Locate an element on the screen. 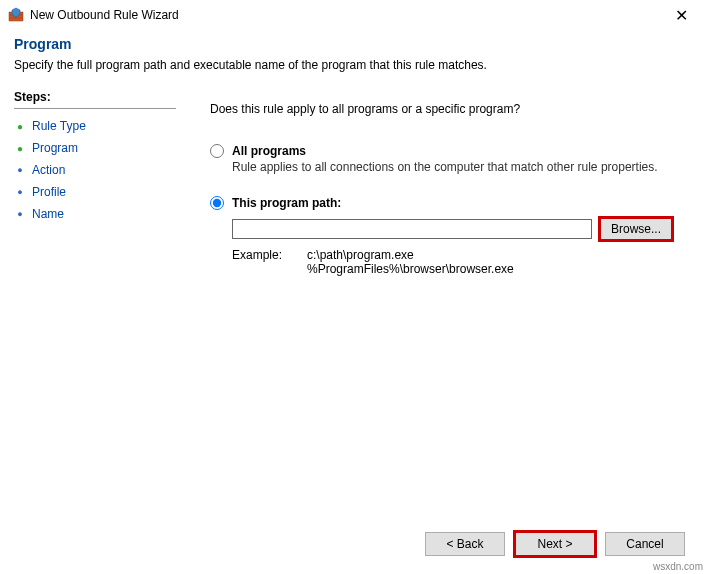 The width and height of the screenshot is (709, 574). example-label: Example: is located at coordinates (270, 262).